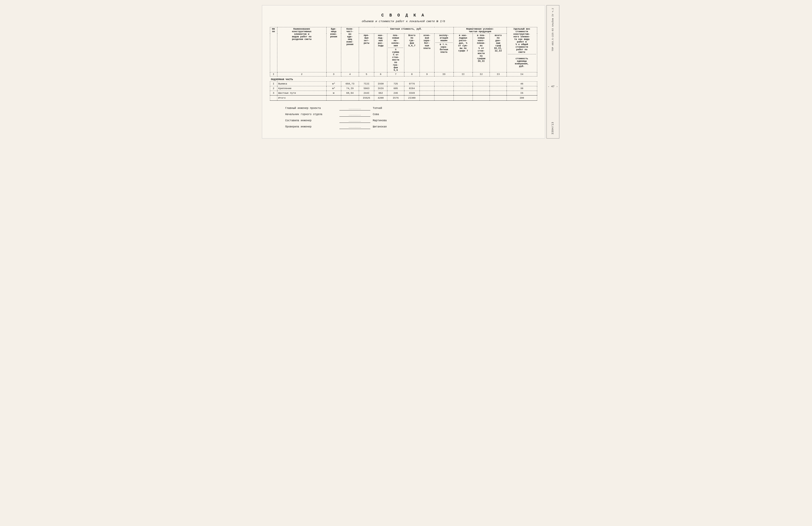  What do you see at coordinates (481, 89) in the screenshot?
I see `cell-r1-c11` at bounding box center [481, 89].